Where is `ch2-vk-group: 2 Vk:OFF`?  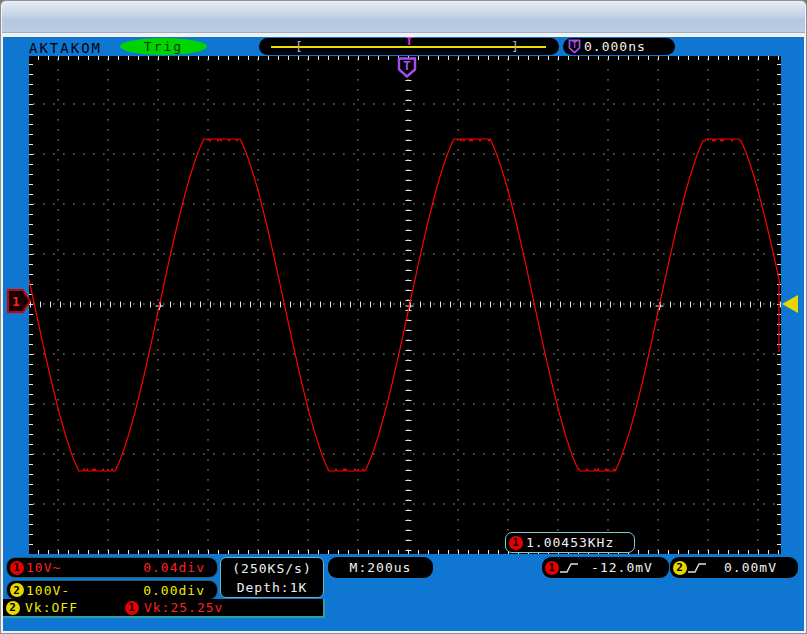 ch2-vk-group: 2 Vk:OFF is located at coordinates (42, 608).